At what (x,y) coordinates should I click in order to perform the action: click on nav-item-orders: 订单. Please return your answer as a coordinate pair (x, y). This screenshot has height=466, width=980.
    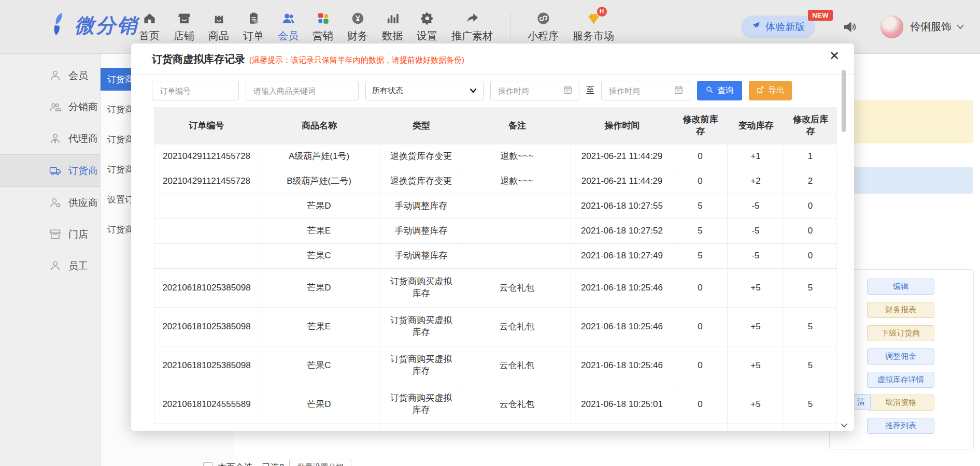
    Looking at the image, I should click on (253, 27).